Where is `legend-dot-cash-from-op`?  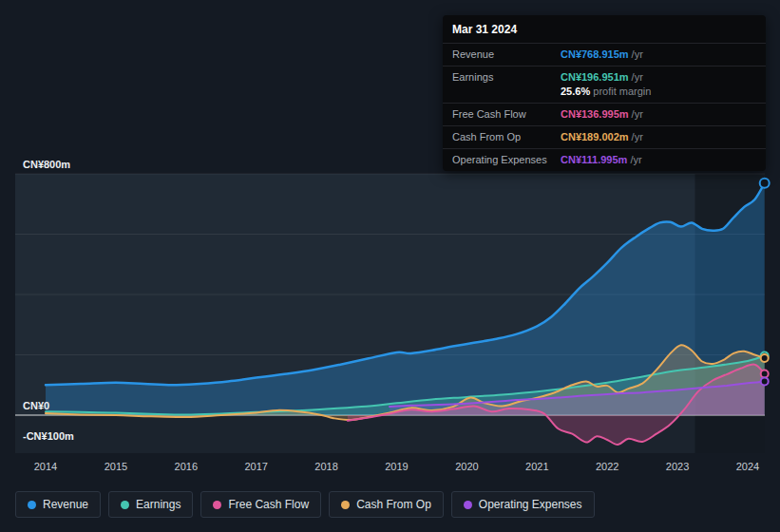 legend-dot-cash-from-op is located at coordinates (346, 505).